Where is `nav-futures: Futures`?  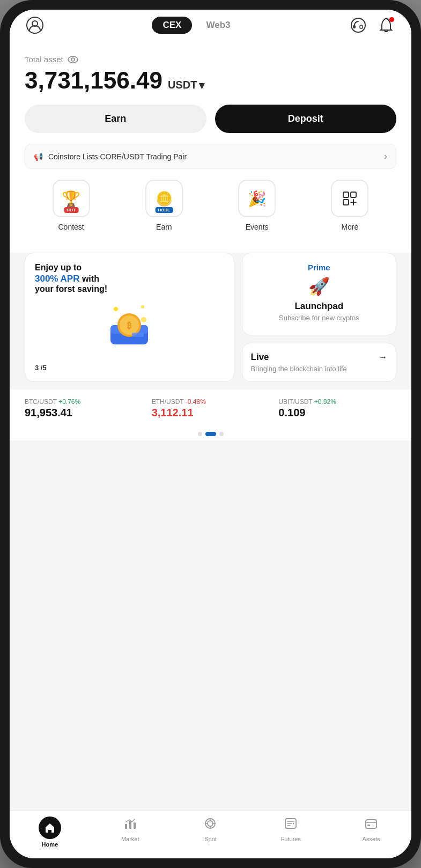 nav-futures: Futures is located at coordinates (291, 832).